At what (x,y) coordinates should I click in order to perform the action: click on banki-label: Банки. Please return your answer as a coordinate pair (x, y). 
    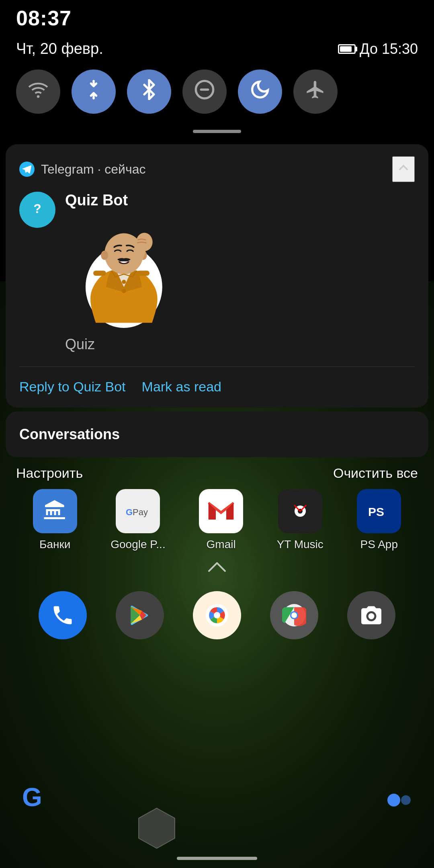
    Looking at the image, I should click on (55, 545).